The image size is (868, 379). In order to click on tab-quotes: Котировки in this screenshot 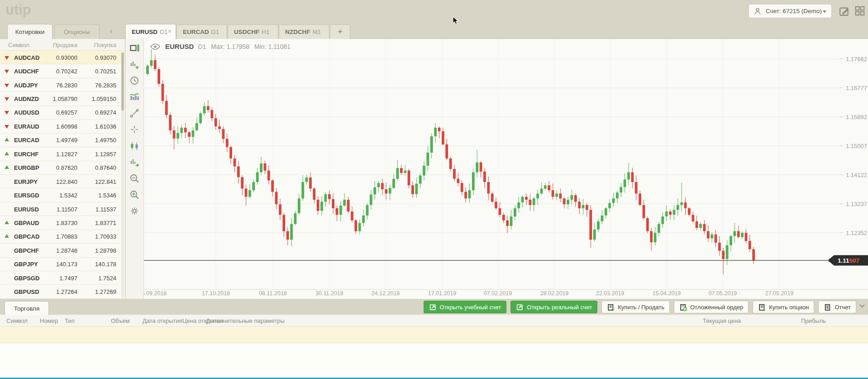, I will do `click(30, 32)`.